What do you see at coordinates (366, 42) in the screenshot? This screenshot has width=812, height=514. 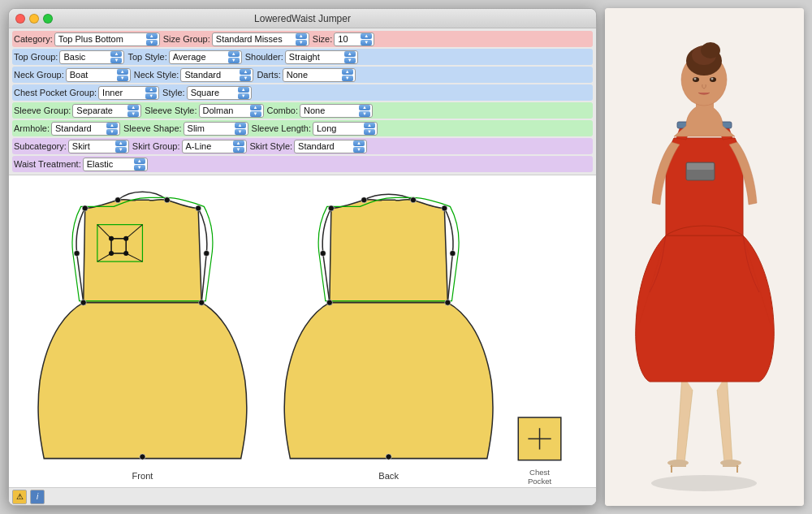 I see `size-down: ▼` at bounding box center [366, 42].